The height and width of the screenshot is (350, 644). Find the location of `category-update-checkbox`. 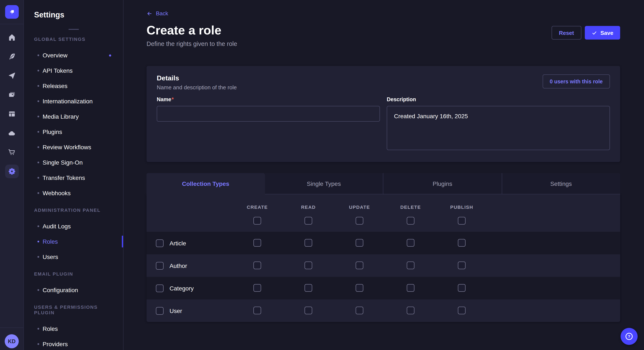

category-update-checkbox is located at coordinates (360, 288).